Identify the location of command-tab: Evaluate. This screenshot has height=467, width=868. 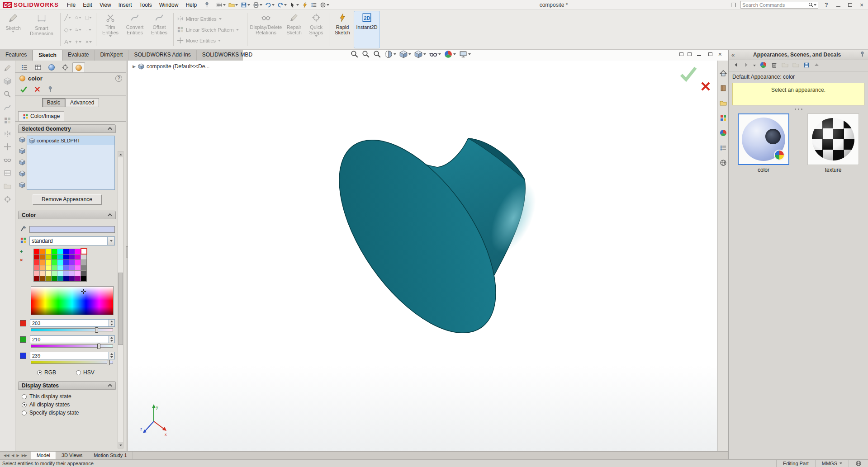
(79, 55).